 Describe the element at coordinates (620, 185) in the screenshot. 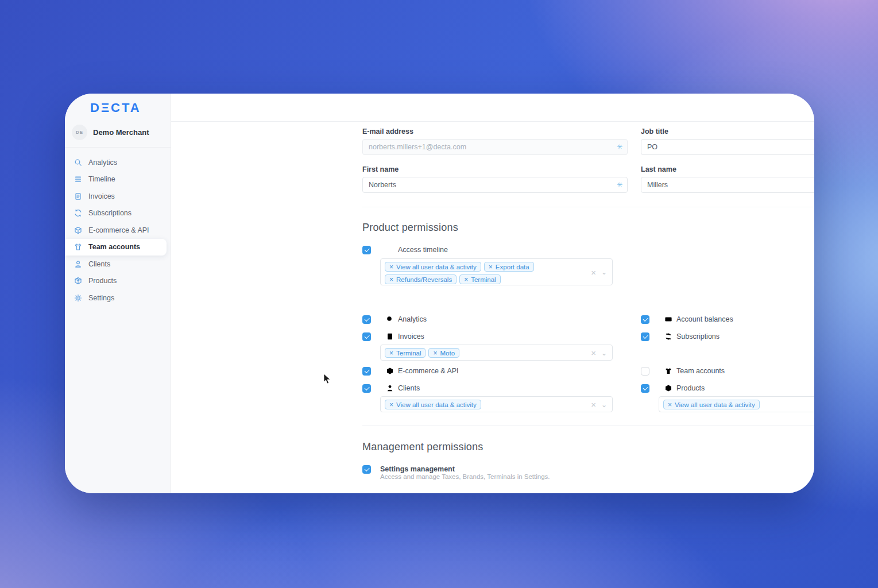

I see `field-spinner-icon: ✳` at that location.